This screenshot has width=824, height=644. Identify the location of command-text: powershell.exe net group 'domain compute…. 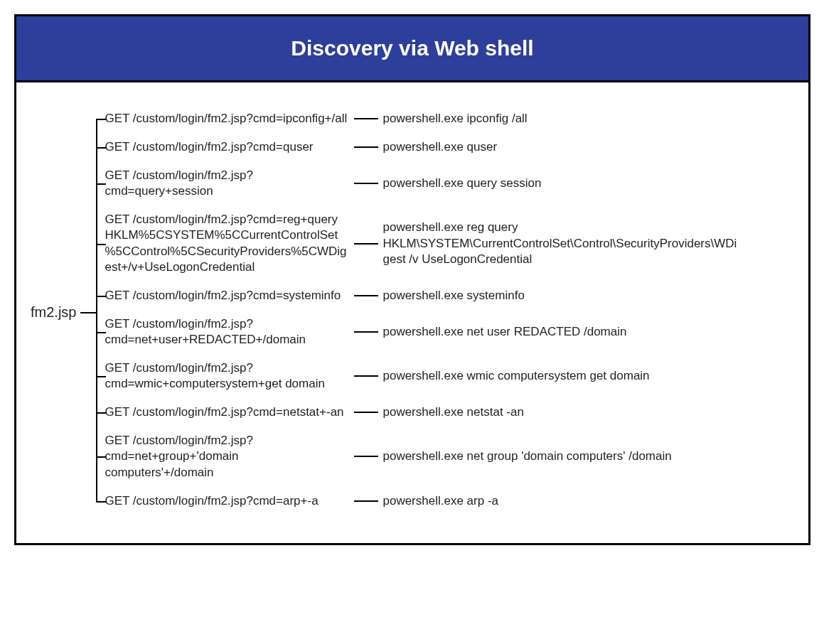
(560, 456).